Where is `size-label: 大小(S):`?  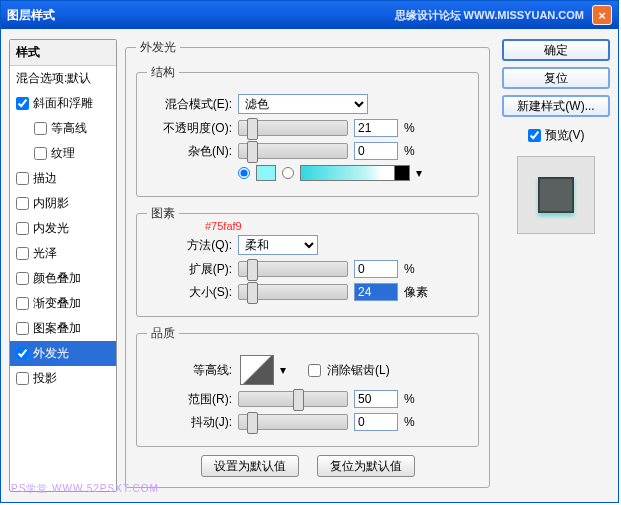
size-label: 大小(S): is located at coordinates (190, 292).